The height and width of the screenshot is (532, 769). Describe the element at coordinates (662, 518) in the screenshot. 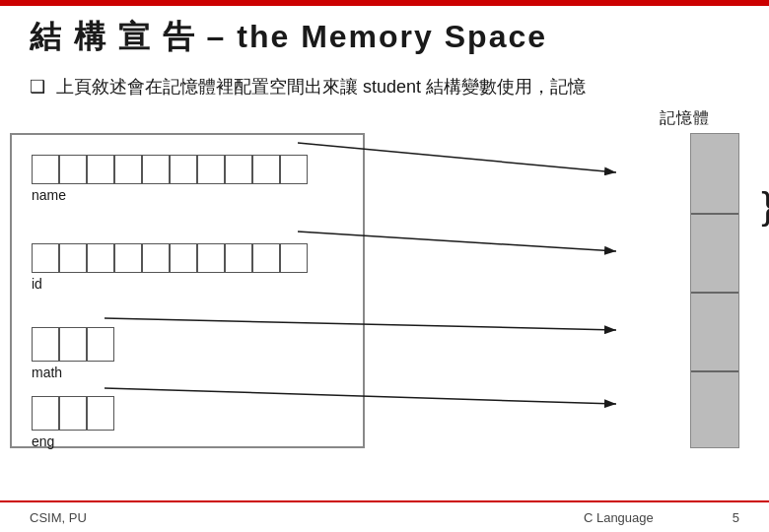

I see `footer-right: C Language 5` at that location.